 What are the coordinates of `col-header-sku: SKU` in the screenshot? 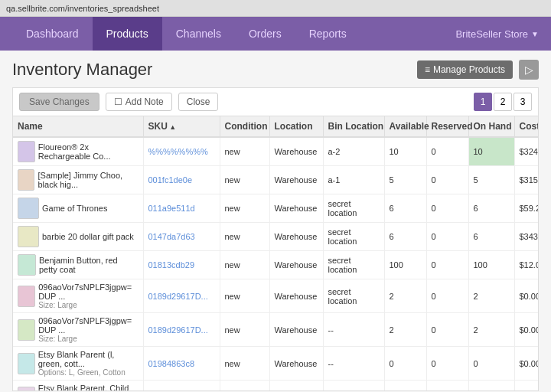 It's located at (181, 127).